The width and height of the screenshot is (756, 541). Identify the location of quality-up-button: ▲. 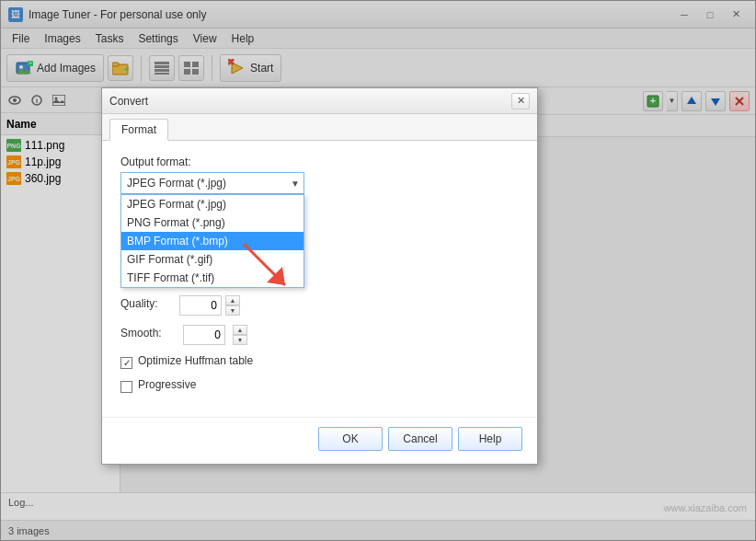
(233, 300).